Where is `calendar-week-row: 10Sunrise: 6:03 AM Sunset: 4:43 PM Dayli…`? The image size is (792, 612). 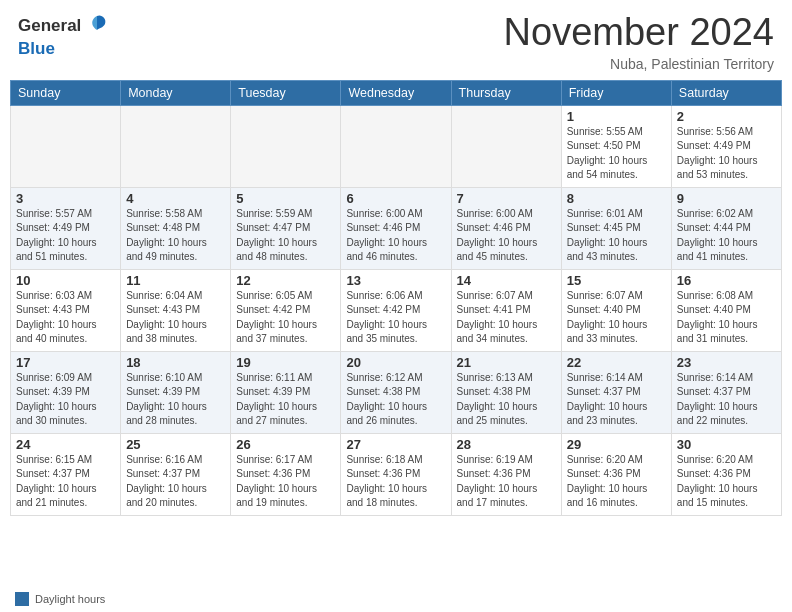
calendar-week-row: 10Sunrise: 6:03 AM Sunset: 4:43 PM Dayli… is located at coordinates (396, 310).